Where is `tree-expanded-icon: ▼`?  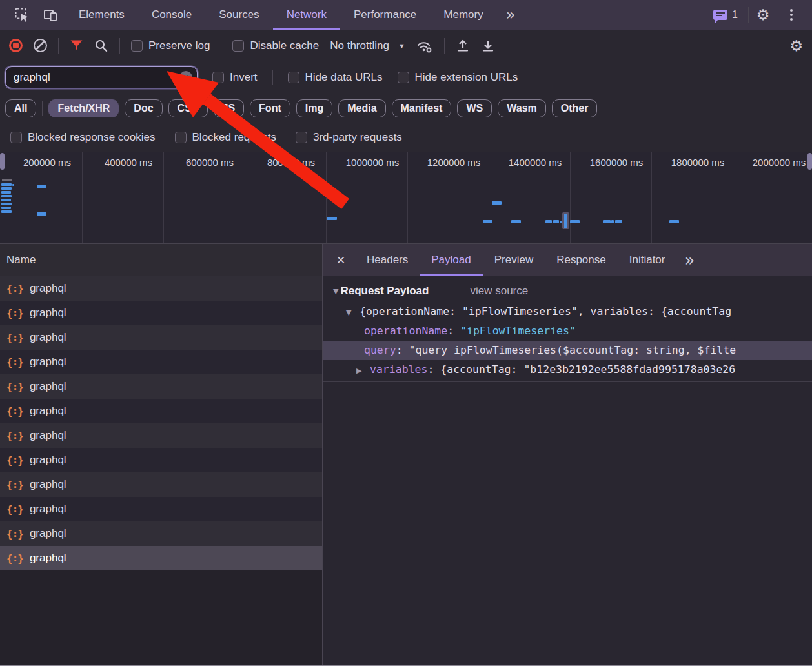
tree-expanded-icon: ▼ is located at coordinates (352, 312).